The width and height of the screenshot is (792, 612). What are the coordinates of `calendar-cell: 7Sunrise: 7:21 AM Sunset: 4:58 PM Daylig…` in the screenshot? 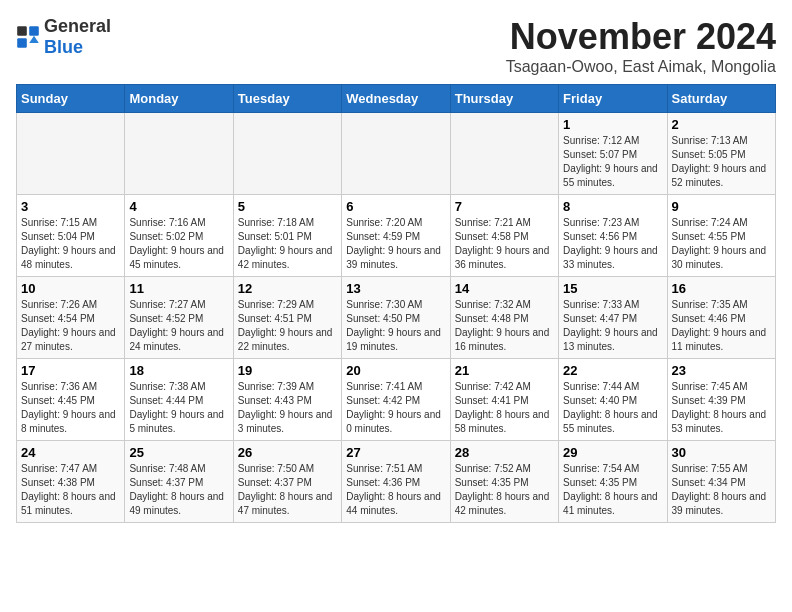 It's located at (504, 236).